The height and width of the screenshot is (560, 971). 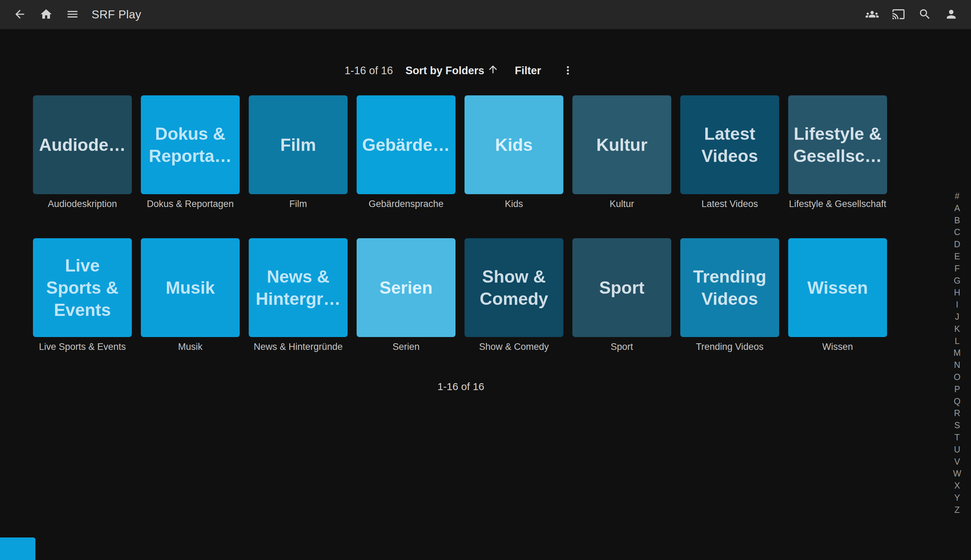 I want to click on folder-cell: Latest Videos Latest Videos, so click(x=729, y=152).